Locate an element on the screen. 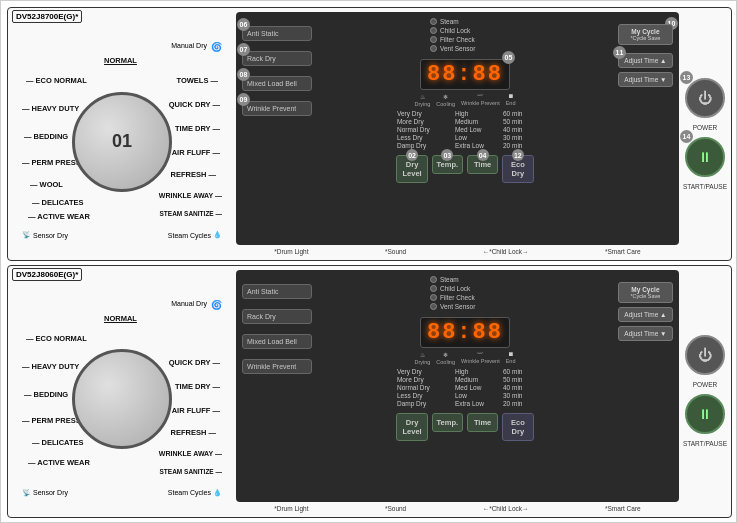  rack-dry-btn-2: Rack Dry is located at coordinates (277, 316).